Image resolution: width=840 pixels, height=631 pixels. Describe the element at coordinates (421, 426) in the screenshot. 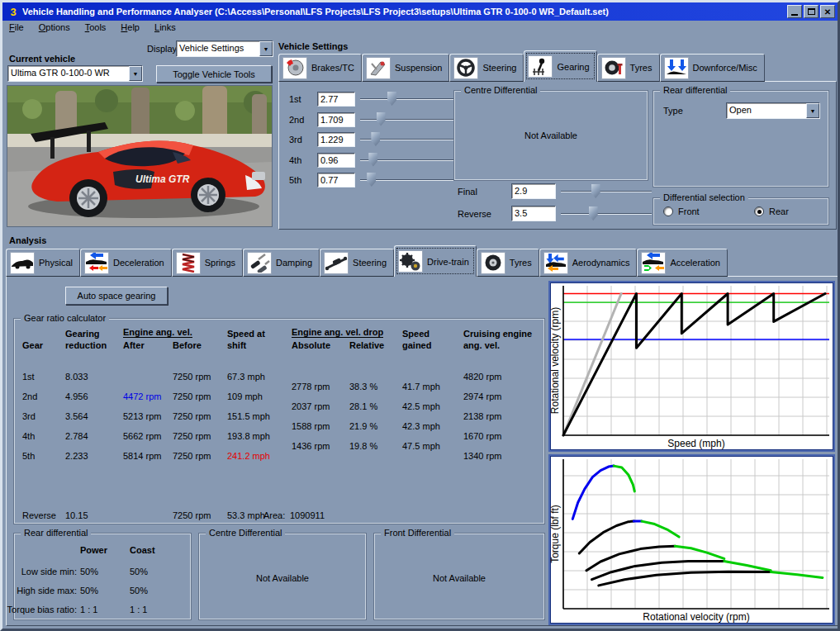

I see `drop-speed-gained: 42.3 mph` at that location.